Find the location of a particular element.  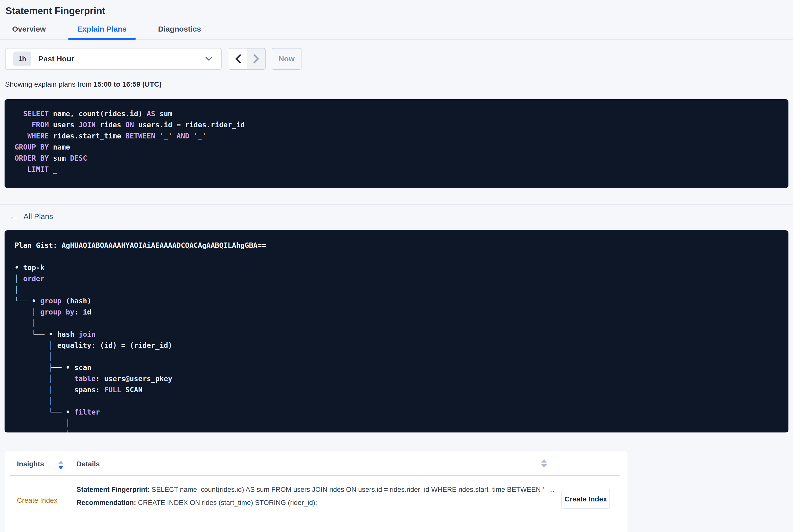

insights-header-label: Insights is located at coordinates (31, 466).